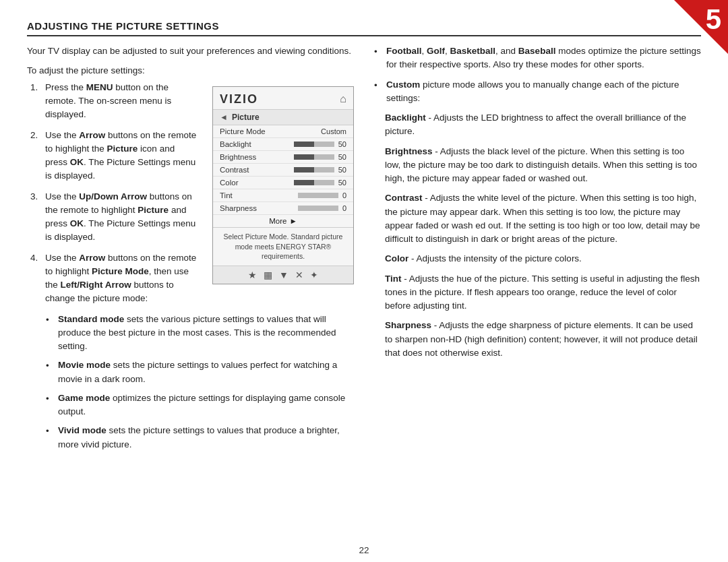 The width and height of the screenshot is (728, 562). I want to click on step-4: 4. Use the Arrow buttons on the remote t…, so click(115, 279).